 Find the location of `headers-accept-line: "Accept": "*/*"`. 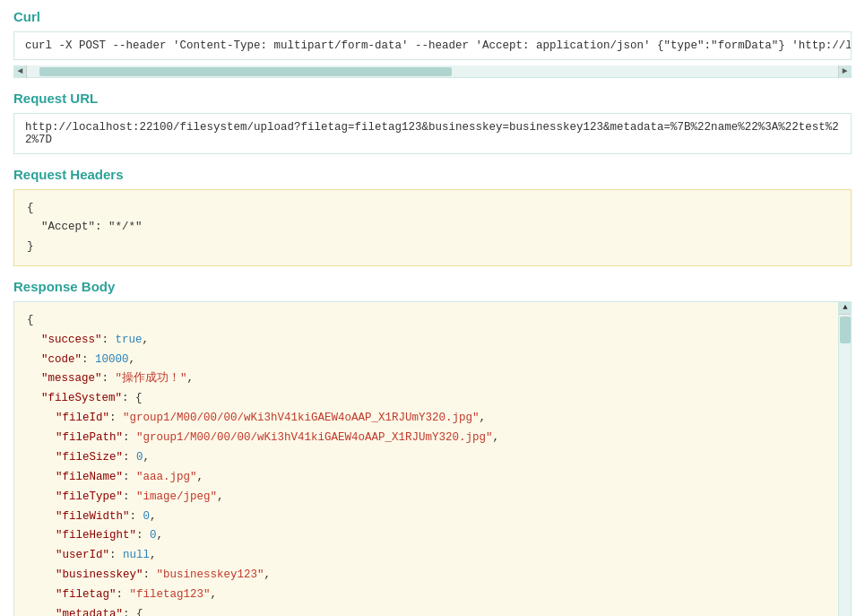

headers-accept-line: "Accept": "*/*" is located at coordinates (432, 228).